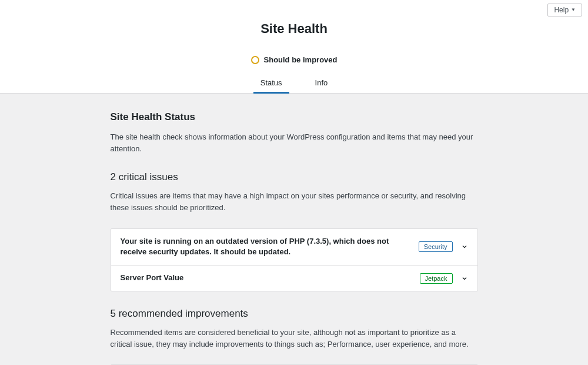 The height and width of the screenshot is (365, 588). I want to click on critical-description: Critical issues are items that may have …, so click(294, 202).